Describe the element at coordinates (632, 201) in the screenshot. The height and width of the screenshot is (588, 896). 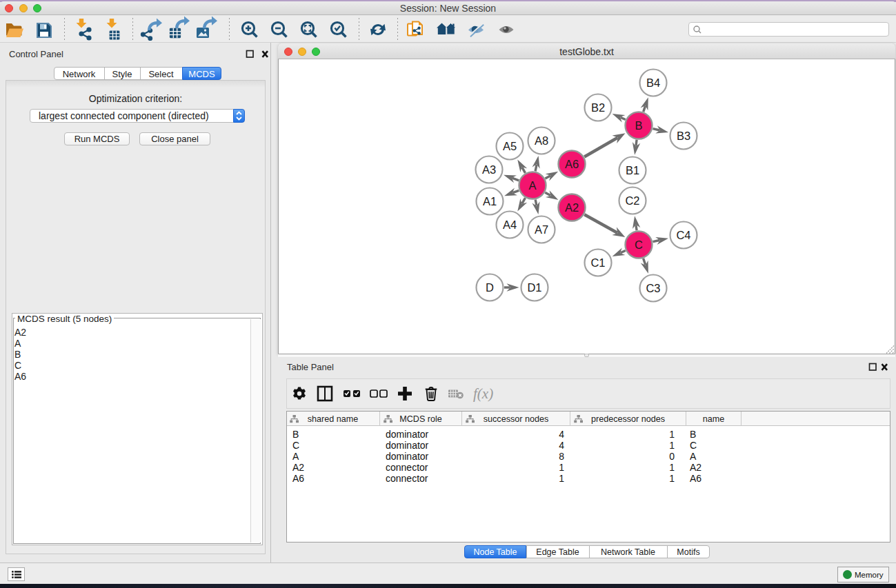
I see `svg-text: C2` at that location.